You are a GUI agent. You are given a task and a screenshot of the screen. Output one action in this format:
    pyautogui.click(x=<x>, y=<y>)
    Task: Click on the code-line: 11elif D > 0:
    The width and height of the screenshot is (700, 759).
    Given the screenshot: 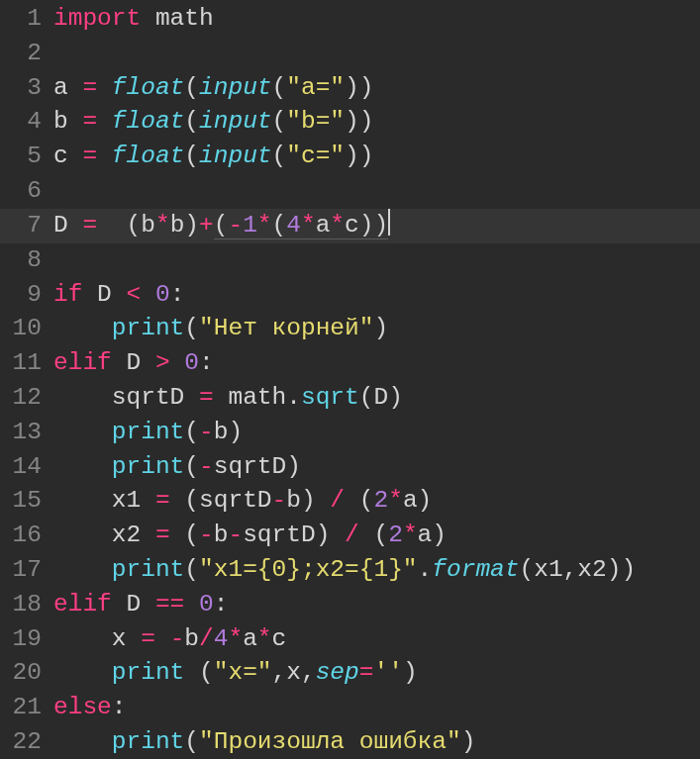 What is the action you would take?
    pyautogui.click(x=350, y=364)
    